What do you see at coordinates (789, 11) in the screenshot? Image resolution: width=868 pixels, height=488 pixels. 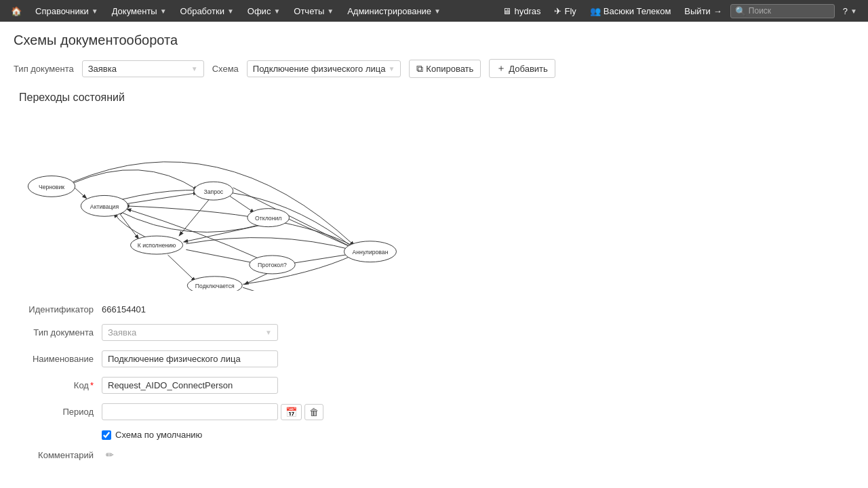 I see `search-input` at bounding box center [789, 11].